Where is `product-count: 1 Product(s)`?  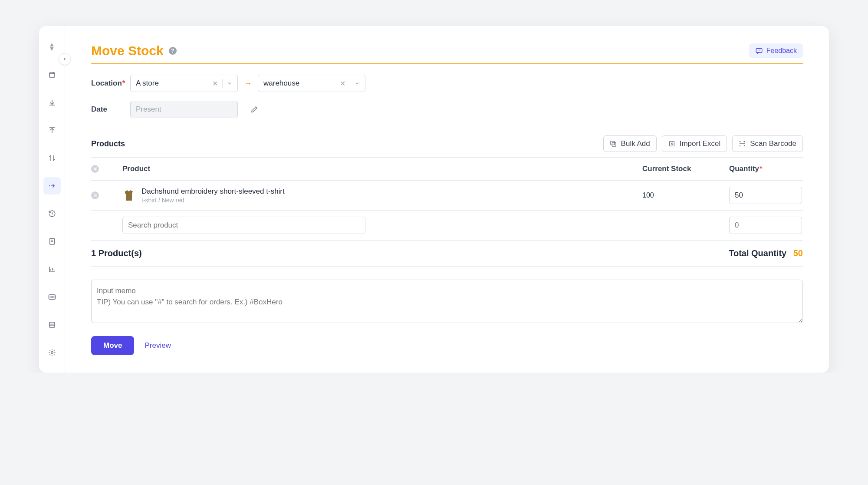 product-count: 1 Product(s) is located at coordinates (116, 254).